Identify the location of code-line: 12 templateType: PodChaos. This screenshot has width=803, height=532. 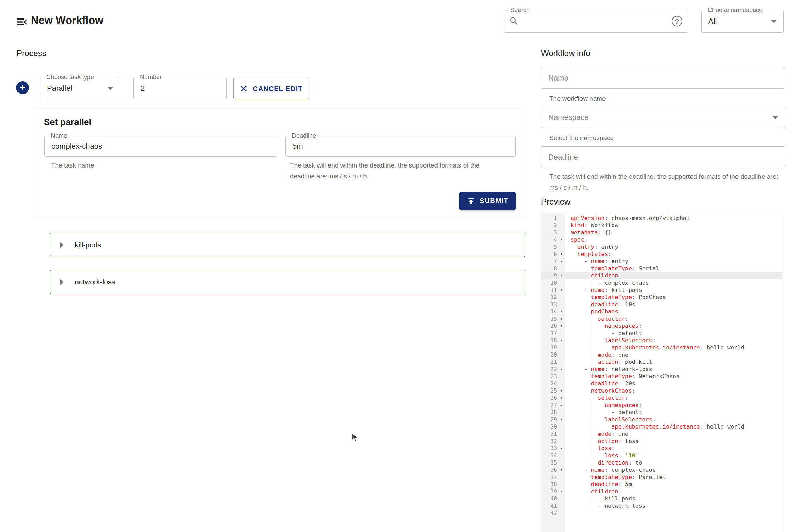
(662, 297).